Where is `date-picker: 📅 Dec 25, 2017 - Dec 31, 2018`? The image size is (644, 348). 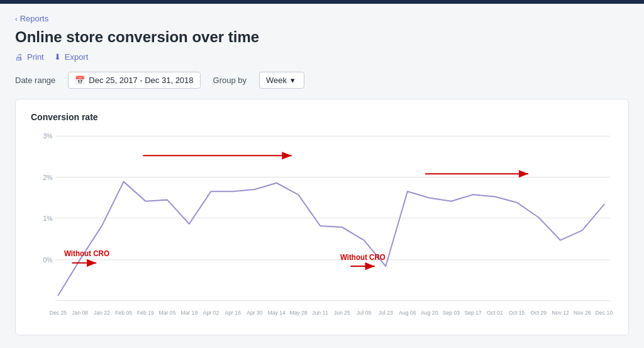 date-picker: 📅 Dec 25, 2017 - Dec 31, 2018 is located at coordinates (134, 81).